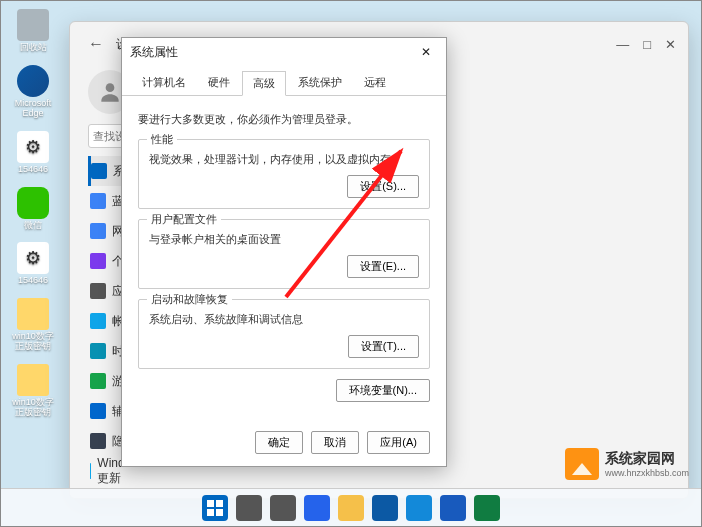 This screenshot has height=527, width=702. Describe the element at coordinates (284, 320) in the screenshot. I see `group-desc: 系统启动、系统故障和调试信息` at that location.